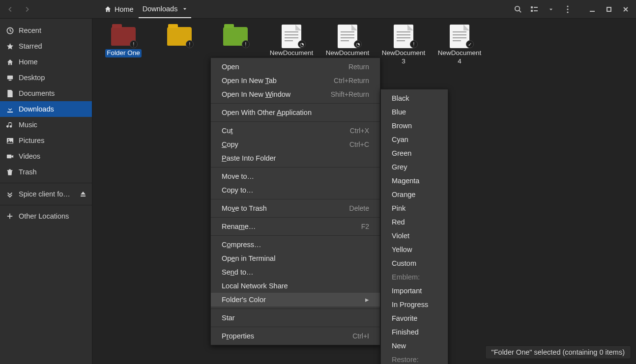  I want to click on sidebar-item-recent: Recent, so click(46, 30).